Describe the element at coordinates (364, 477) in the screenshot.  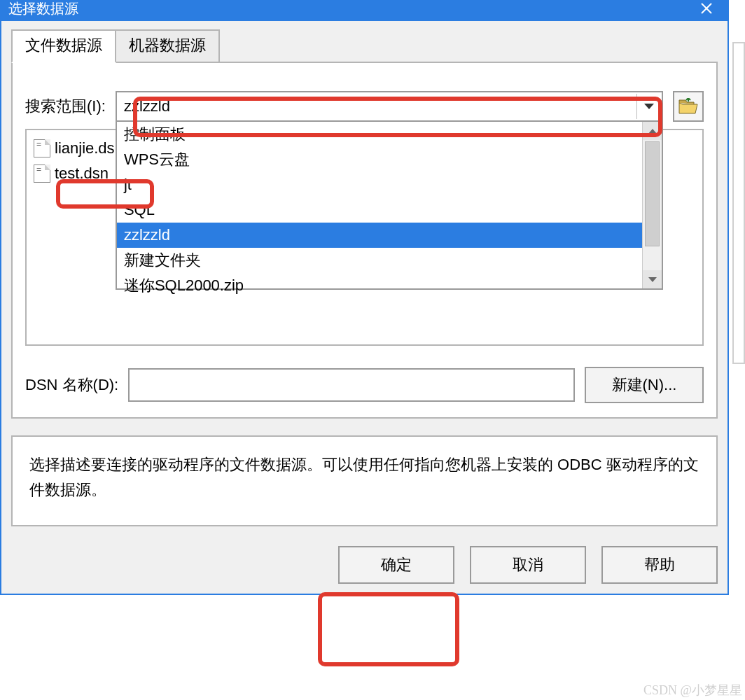
I see `description-text: 选择描述要连接的驱动程序的文件数据源。可以使用任何指向您机器上安装的 ODBC …` at that location.